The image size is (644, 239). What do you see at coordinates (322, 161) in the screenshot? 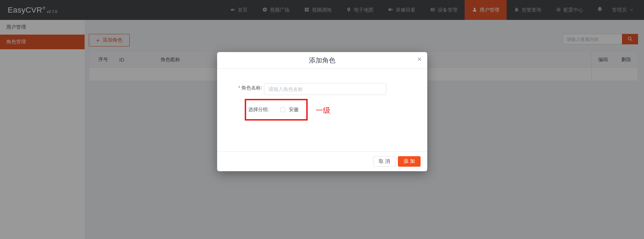
I see `dialog-footer: 取 消 添 加` at bounding box center [322, 161].